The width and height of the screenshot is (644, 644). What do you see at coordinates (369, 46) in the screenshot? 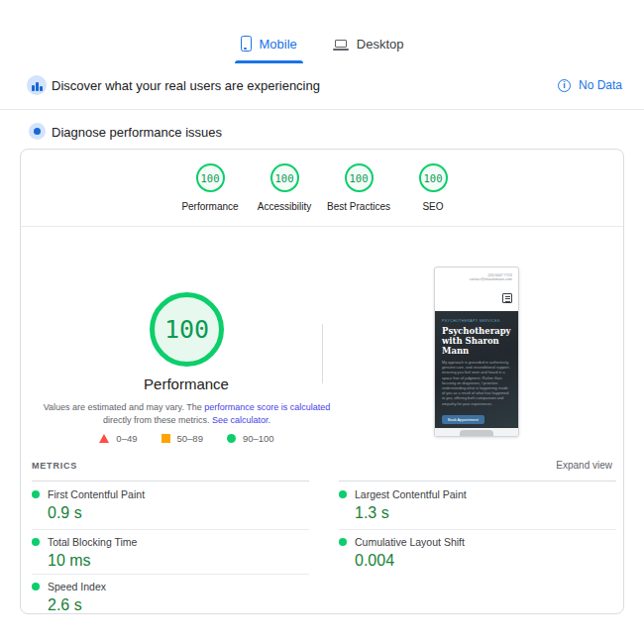
I see `tab-desktop: Desktop` at bounding box center [369, 46].